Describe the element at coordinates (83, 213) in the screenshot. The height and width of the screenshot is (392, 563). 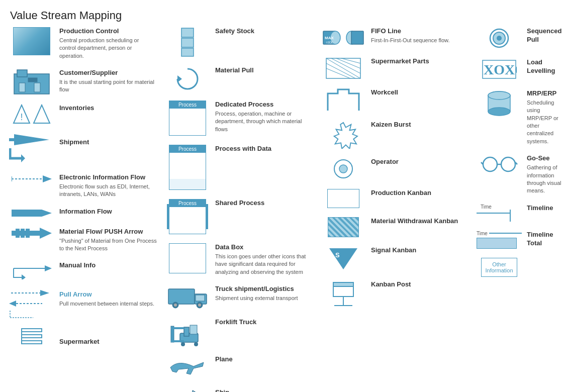
I see `item-information-flow: Information Flow` at that location.